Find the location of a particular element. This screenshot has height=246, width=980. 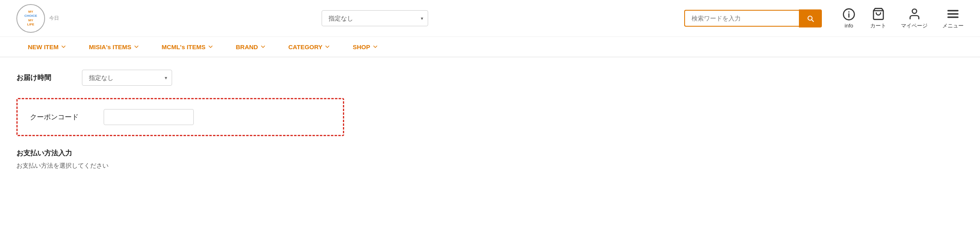

payment-subtitle: お支払い方法を選択してください is located at coordinates (490, 166).